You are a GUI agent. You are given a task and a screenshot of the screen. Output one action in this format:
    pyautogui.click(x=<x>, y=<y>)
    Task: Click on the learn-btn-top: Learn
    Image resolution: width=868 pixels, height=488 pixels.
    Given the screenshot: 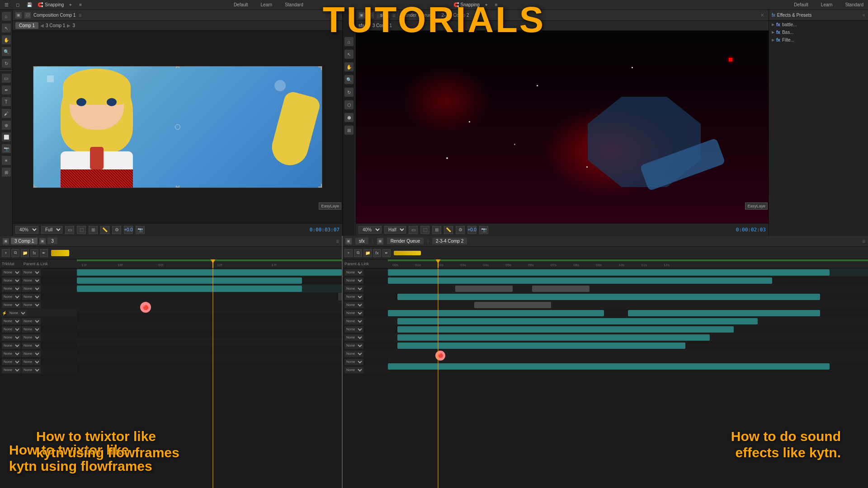 What is the action you would take?
    pyautogui.click(x=267, y=5)
    